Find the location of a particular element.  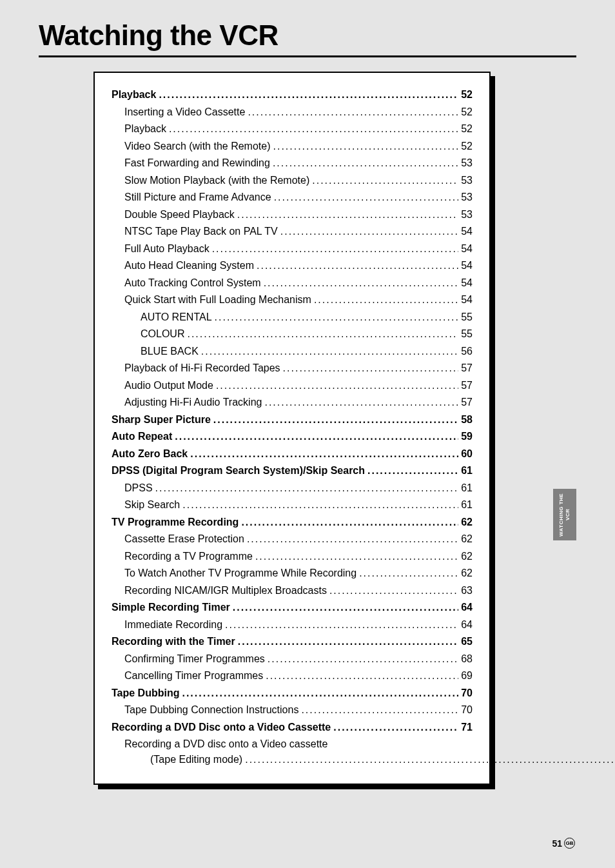

toc-label: Cancelling Timer Programmes is located at coordinates (193, 676).